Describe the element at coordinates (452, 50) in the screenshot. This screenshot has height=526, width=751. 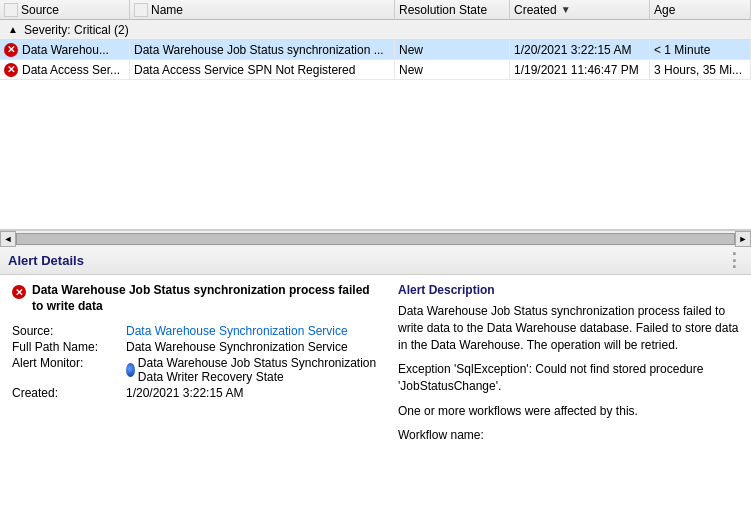
I see `cell-resolution-1: New` at that location.